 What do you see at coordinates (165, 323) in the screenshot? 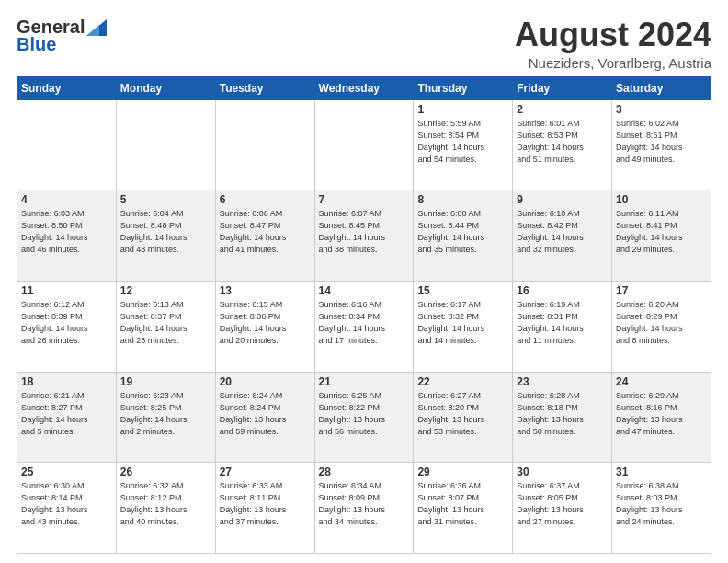
I see `day-info: Sunrise: 6:13 AM Sunset: 8:37 PM Dayligh…` at bounding box center [165, 323].